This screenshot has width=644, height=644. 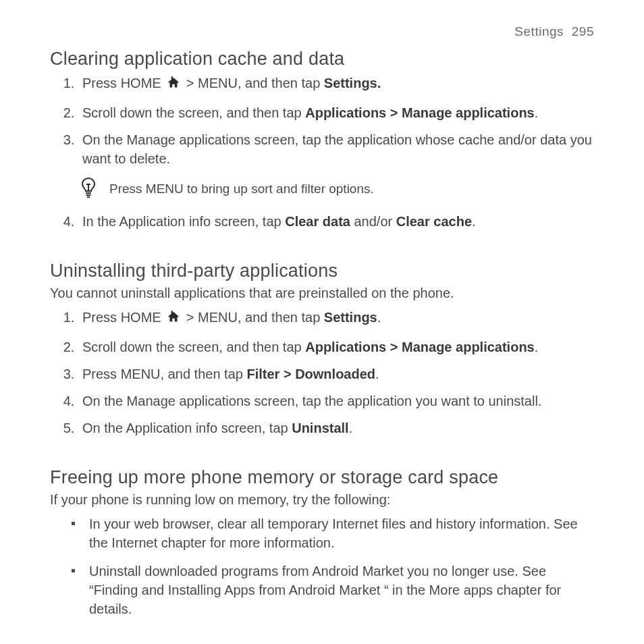 I want to click on step-bold: Clear data, so click(x=317, y=221).